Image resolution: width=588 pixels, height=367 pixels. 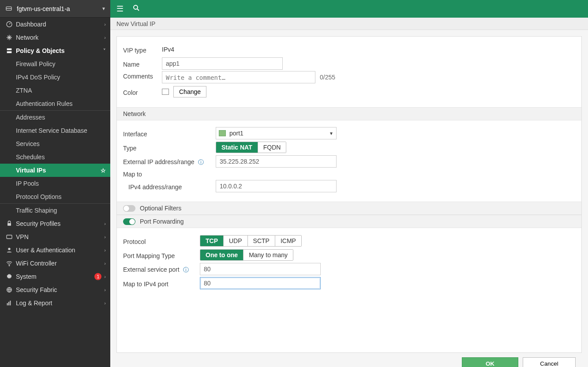 I want to click on interface-label: Interface, so click(x=169, y=133).